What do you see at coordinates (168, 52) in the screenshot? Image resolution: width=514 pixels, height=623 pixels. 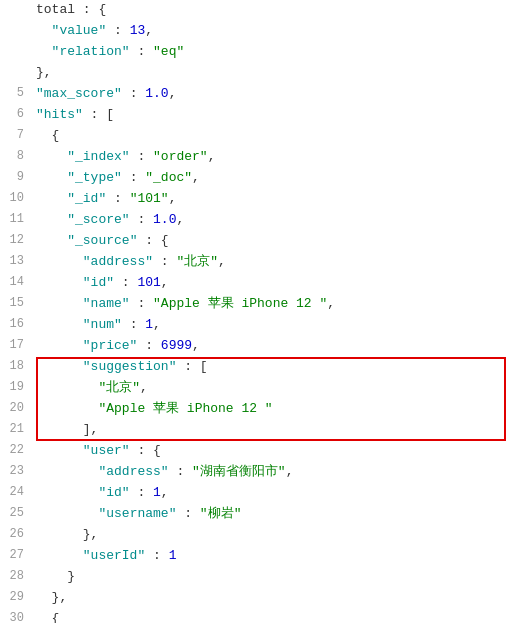 I see `string-value: "eq"` at bounding box center [168, 52].